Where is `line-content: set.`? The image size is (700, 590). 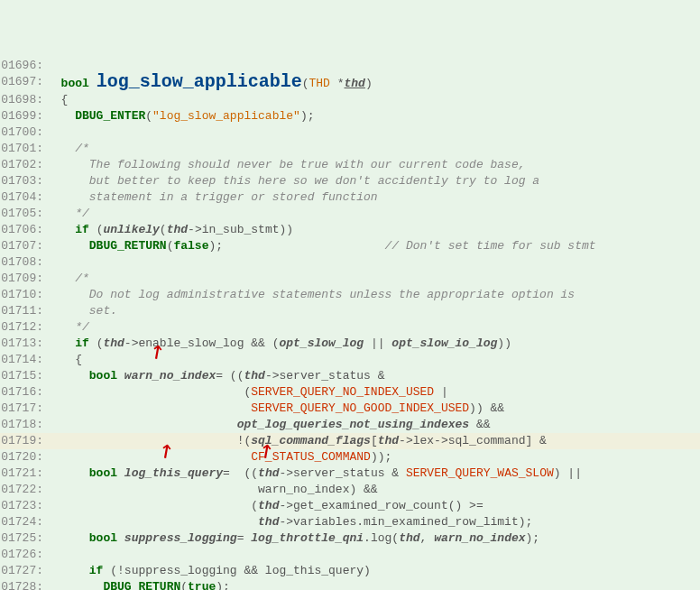 line-content: set. is located at coordinates (373, 311).